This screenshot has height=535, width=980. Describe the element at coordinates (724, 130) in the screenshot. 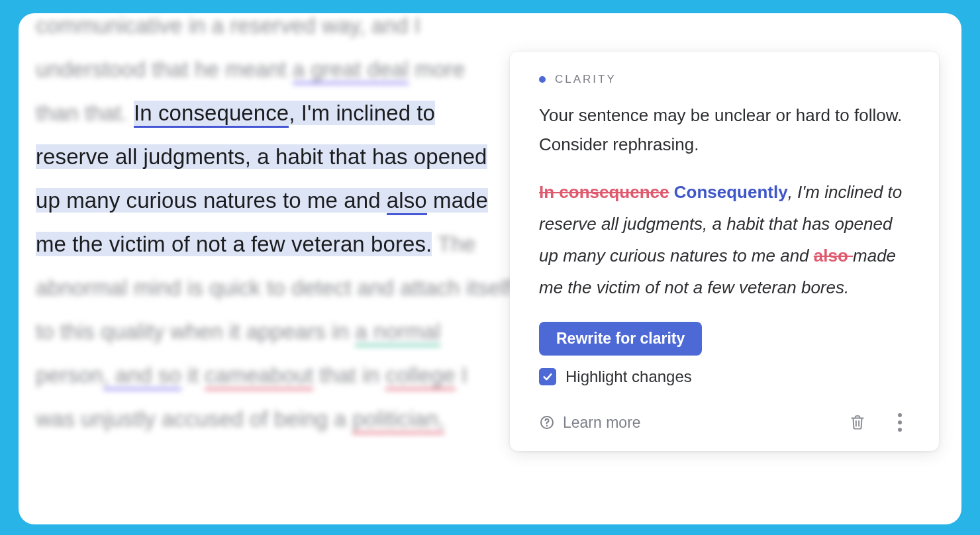

I see `suggestion-description: Your sentence may be unclear or hard to …` at that location.